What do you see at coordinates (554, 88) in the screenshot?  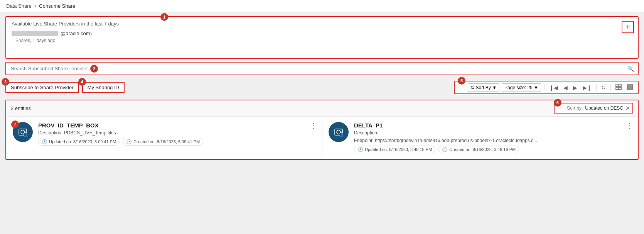 I see `pagination-first-button: ❙◀` at bounding box center [554, 88].